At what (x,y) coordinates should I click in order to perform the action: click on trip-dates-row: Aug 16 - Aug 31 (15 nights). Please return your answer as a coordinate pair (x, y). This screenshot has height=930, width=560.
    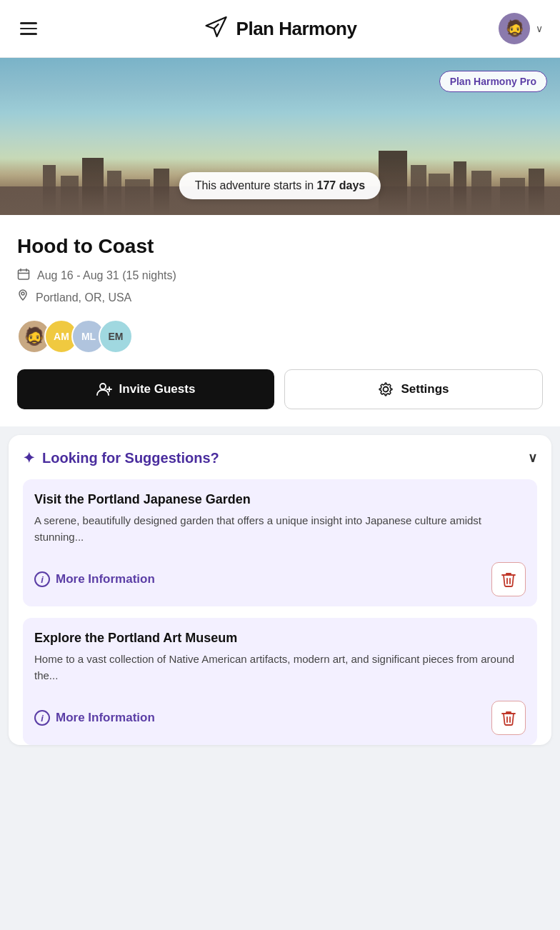
    Looking at the image, I should click on (280, 276).